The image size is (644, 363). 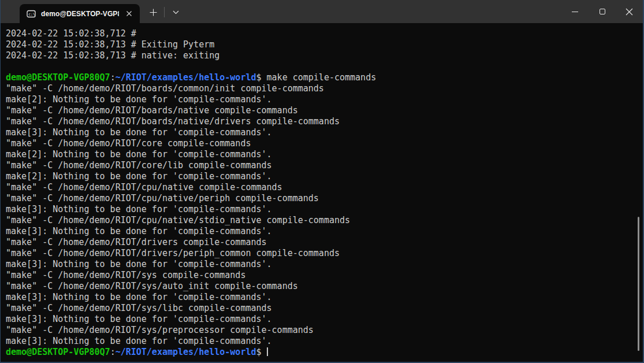 I want to click on terminal-line: "make" -C /home/demo/RIOT/cpu/native com…, so click(x=325, y=187).